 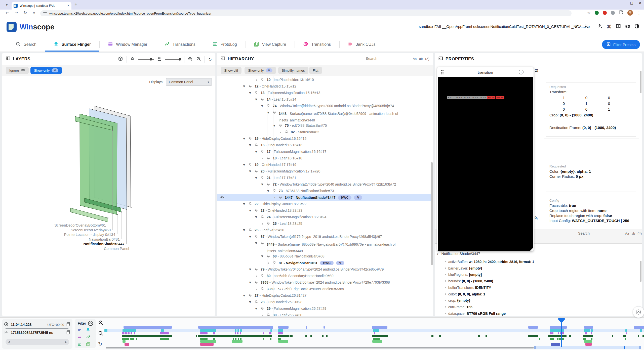 I want to click on layer-label: ScreenDecorOverlayBottom#61, so click(x=80, y=225).